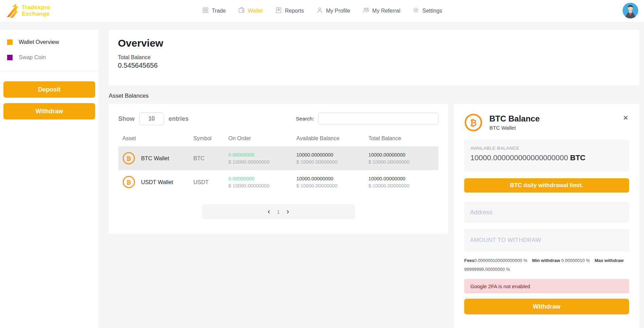  What do you see at coordinates (332, 140) in the screenshot?
I see `col-available-balance: Available Balance` at bounding box center [332, 140].